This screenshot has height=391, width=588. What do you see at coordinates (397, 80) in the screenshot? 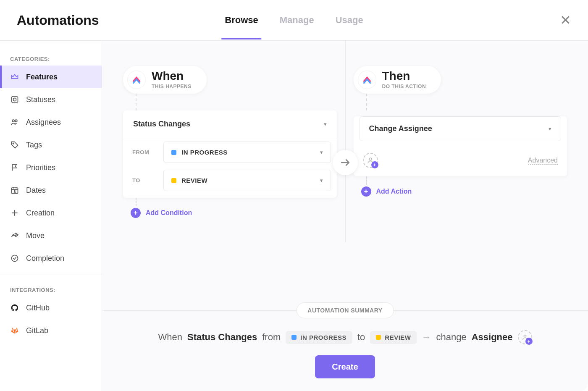
I see `then-header: Then DO THIS ACTION` at bounding box center [397, 80].